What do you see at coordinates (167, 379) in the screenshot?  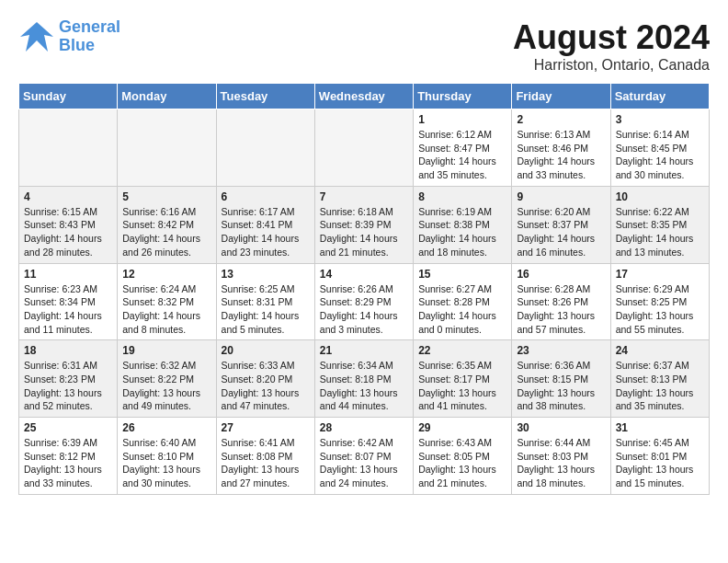 I see `calendar-cell: 19Sunrise: 6:32 AMSunset: 8:22 PMDayligh…` at bounding box center [167, 379].